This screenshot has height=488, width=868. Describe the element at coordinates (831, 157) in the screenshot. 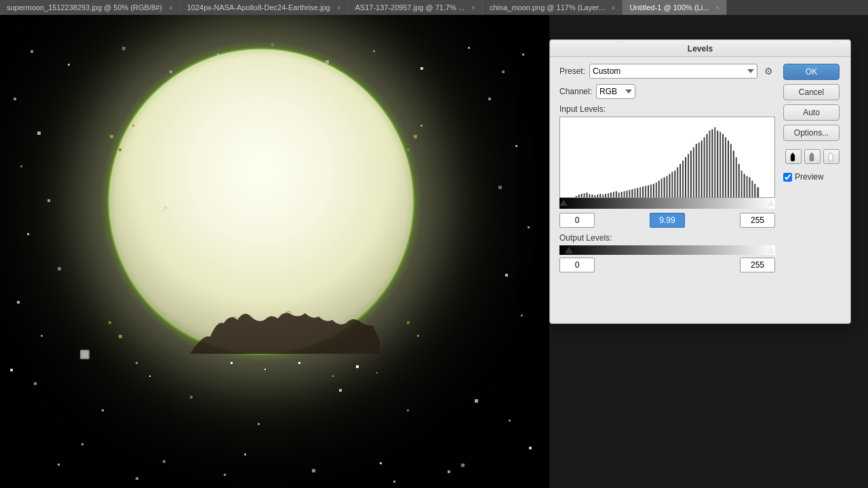

I see `white-eyedropper` at that location.